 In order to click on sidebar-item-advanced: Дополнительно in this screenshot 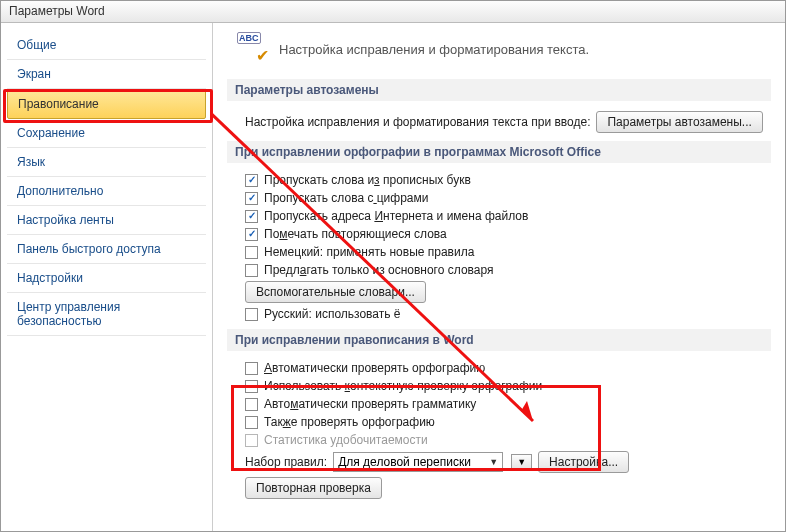, I will do `click(106, 192)`.